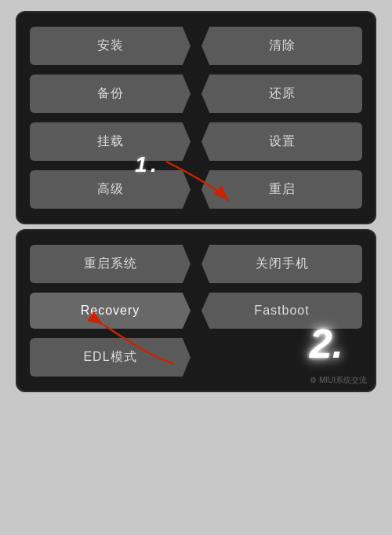  What do you see at coordinates (110, 264) in the screenshot?
I see `reboot-system-button: 重启系统` at bounding box center [110, 264].